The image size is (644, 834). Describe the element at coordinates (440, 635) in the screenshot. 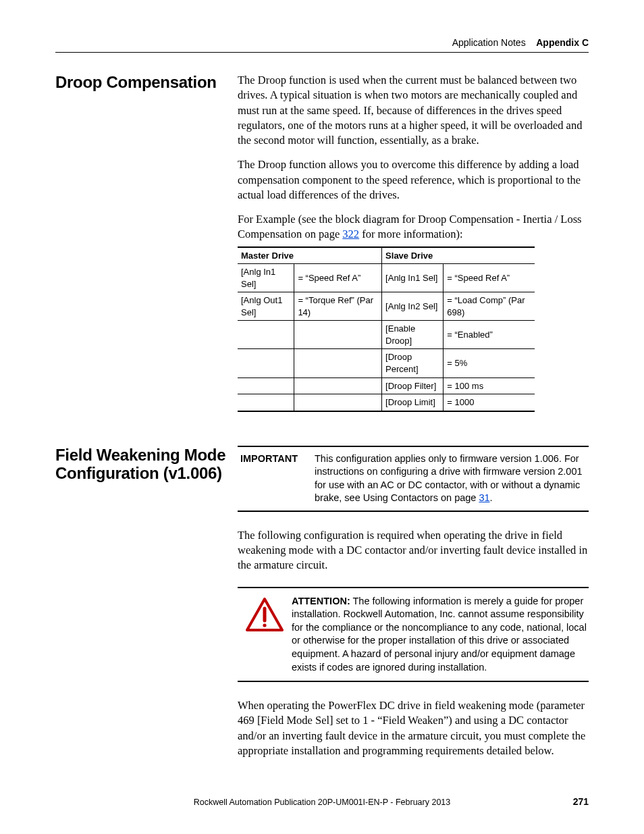

I see `attention-text: ATTENTION: The following information is …` at that location.